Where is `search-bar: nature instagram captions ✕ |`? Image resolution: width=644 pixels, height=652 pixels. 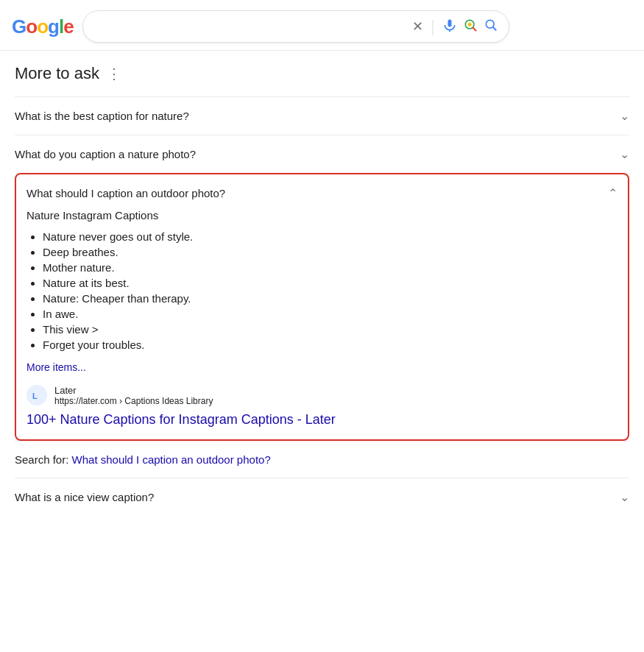
search-bar: nature instagram captions ✕ | is located at coordinates (296, 26).